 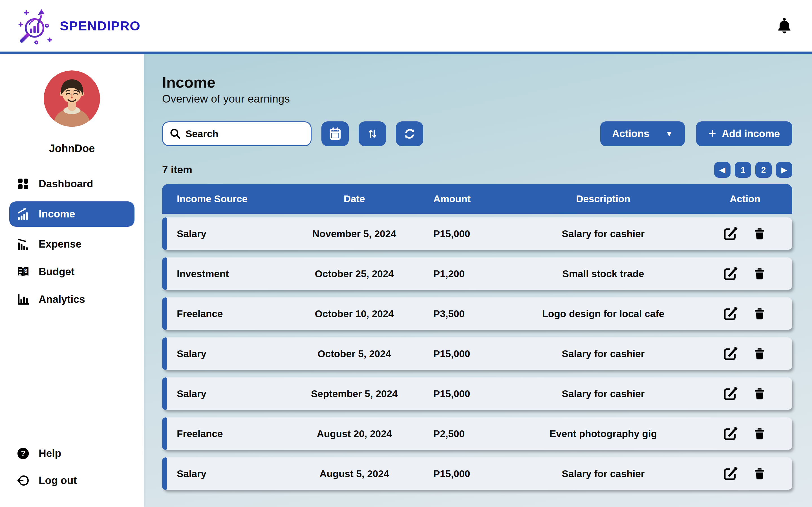 What do you see at coordinates (753, 170) in the screenshot?
I see `pagination: ◀ 1 2 ▶` at bounding box center [753, 170].